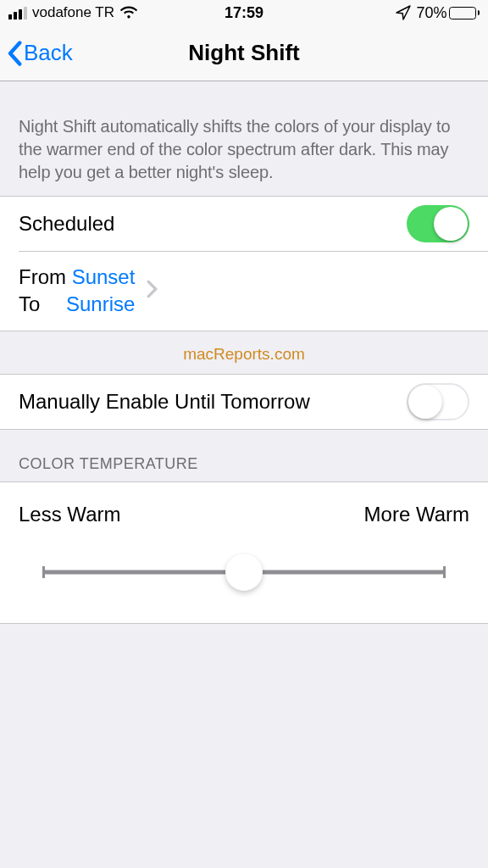 Image resolution: width=488 pixels, height=868 pixels. I want to click on slider-tick-left, so click(44, 572).